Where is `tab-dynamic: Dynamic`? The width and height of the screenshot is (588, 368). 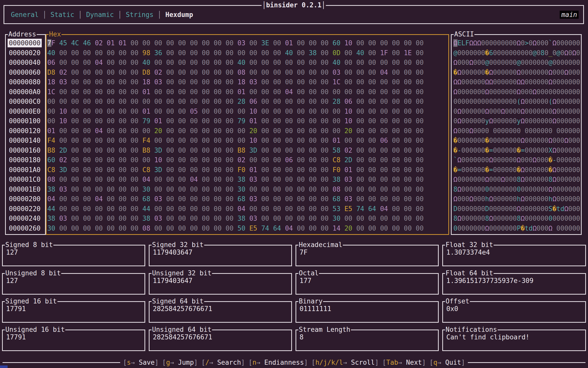 tab-dynamic: Dynamic is located at coordinates (100, 15).